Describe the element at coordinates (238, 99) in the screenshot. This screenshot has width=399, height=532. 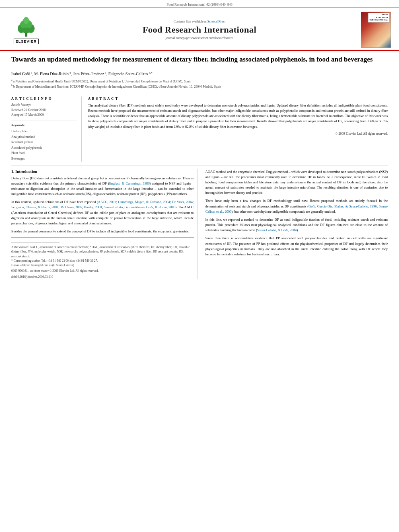
I see `abstract-heading: A B S T R A C T` at that location.